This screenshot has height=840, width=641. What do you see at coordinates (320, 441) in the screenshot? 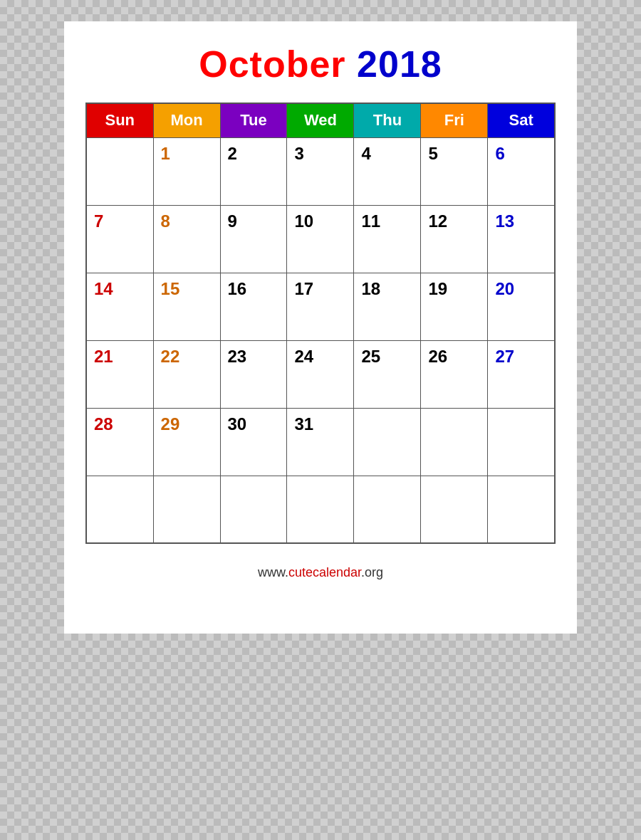
I see `calendar-cell: 31` at bounding box center [320, 441].